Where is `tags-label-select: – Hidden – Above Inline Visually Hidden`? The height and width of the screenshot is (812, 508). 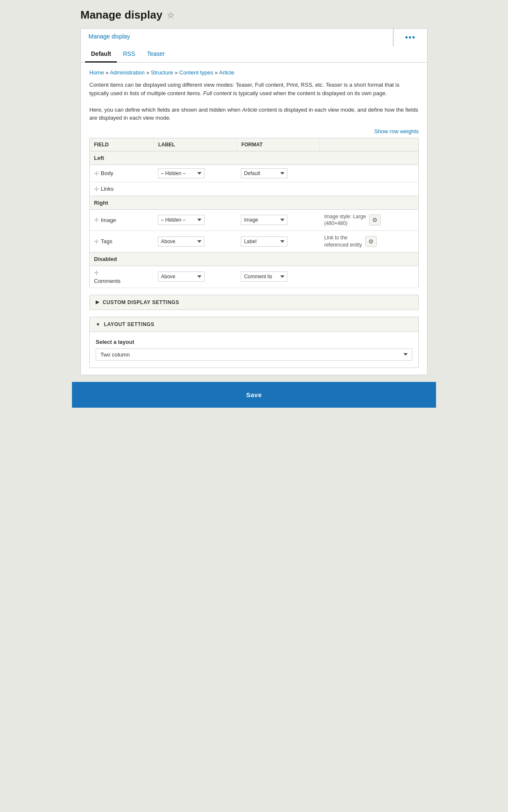
tags-label-select: – Hidden – Above Inline Visually Hidden is located at coordinates (181, 241).